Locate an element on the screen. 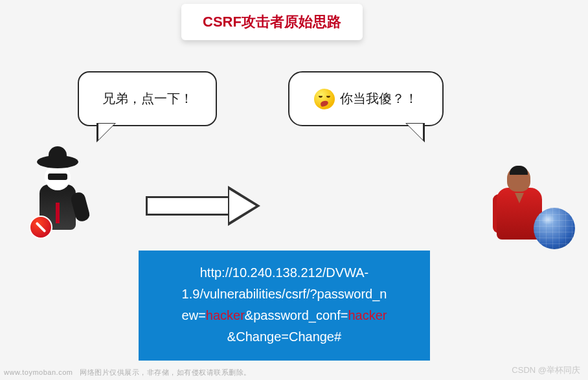  arrow-right-icon is located at coordinates (207, 206).